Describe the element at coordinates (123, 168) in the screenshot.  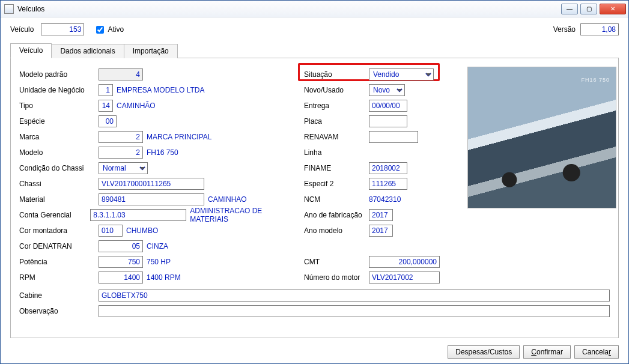
I see `cond-chassi-select: Normal` at that location.